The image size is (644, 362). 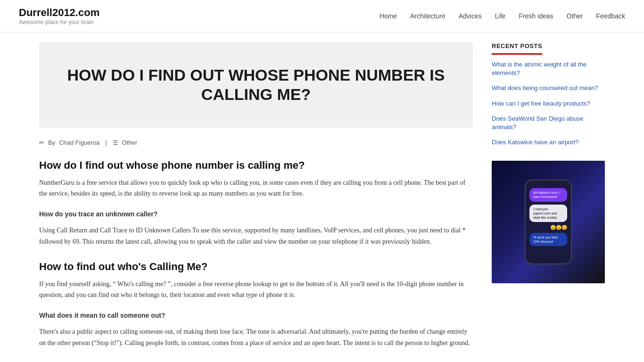 I want to click on recent-post-item: Does SeaWorld San Diego abuse animals?, so click(x=548, y=123).